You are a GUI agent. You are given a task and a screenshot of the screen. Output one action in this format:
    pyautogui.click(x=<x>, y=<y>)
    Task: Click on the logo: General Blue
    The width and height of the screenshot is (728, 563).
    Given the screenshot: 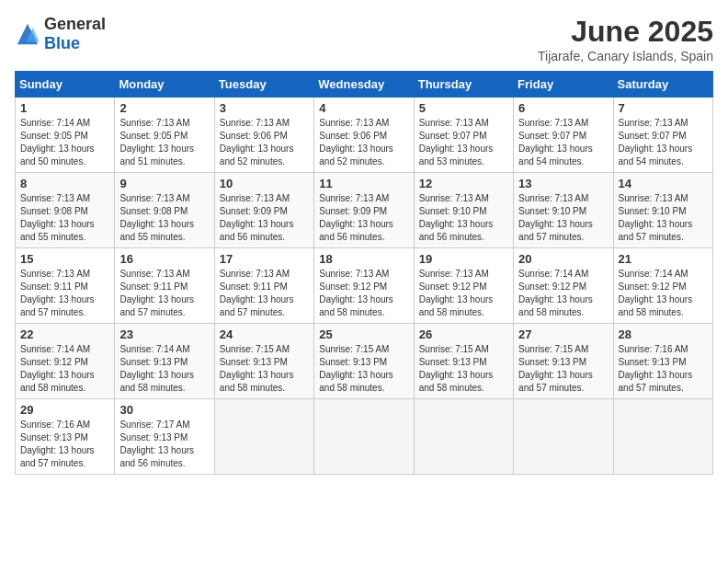 What is the action you would take?
    pyautogui.click(x=61, y=34)
    